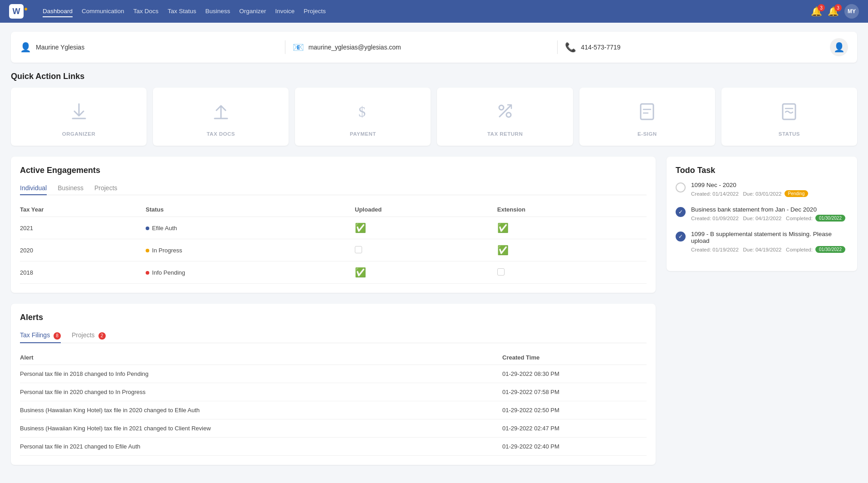 This screenshot has width=868, height=483. What do you see at coordinates (58, 12) in the screenshot?
I see `nav-dashboard: Dashboard` at bounding box center [58, 12].